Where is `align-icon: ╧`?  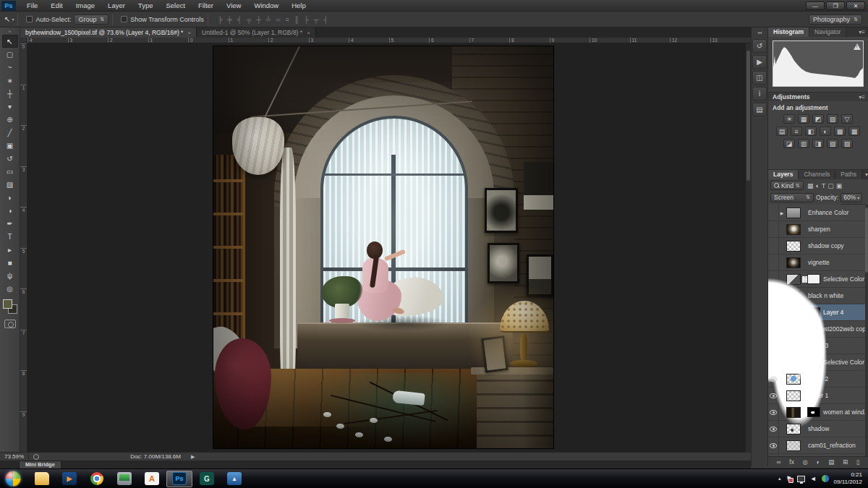
align-icon: ╧ is located at coordinates (268, 20).